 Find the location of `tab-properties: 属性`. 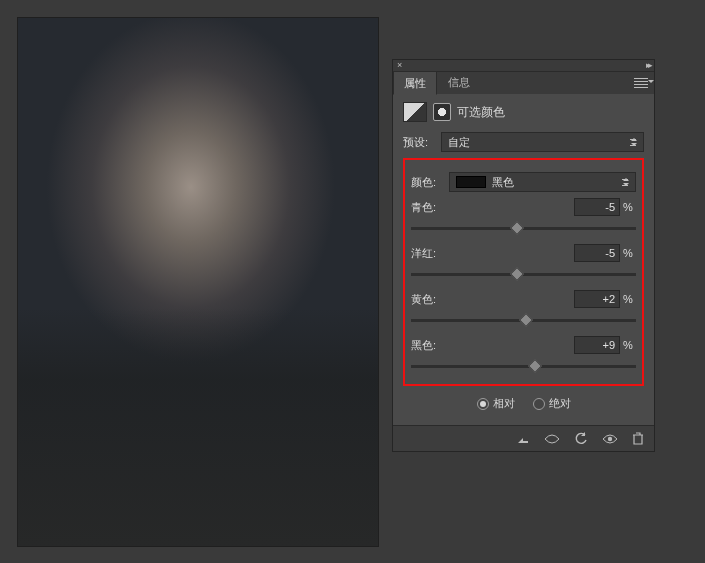

tab-properties: 属性 is located at coordinates (415, 83).